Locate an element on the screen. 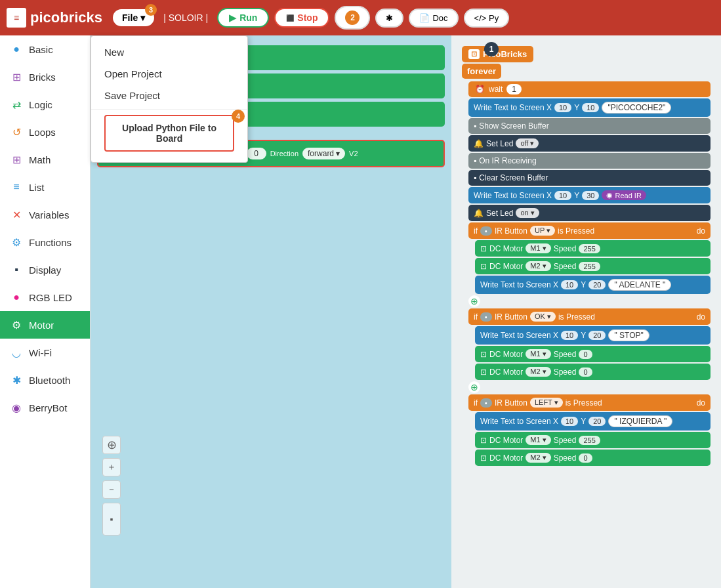 Image resolution: width=721 pixels, height=588 pixels. m1-val-0: M1 ▾ is located at coordinates (538, 354).